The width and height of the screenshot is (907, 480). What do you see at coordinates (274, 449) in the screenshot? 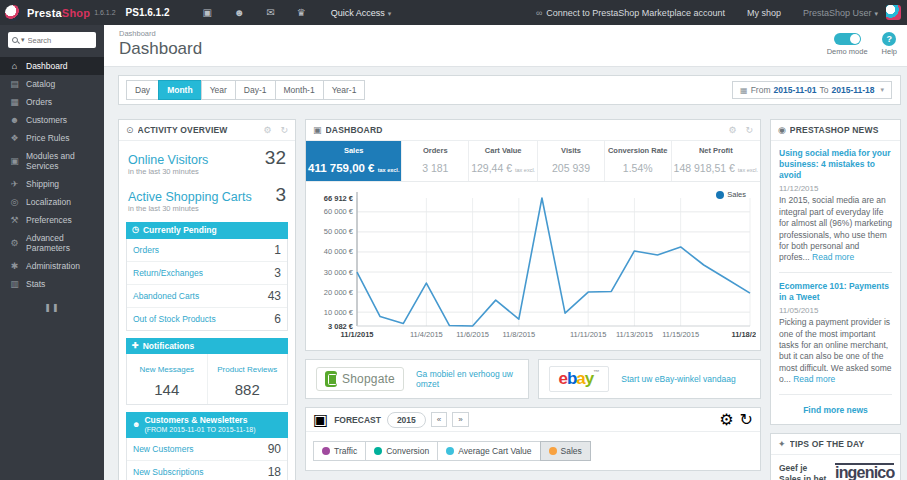
I see `new-customers-value: 90` at bounding box center [274, 449].